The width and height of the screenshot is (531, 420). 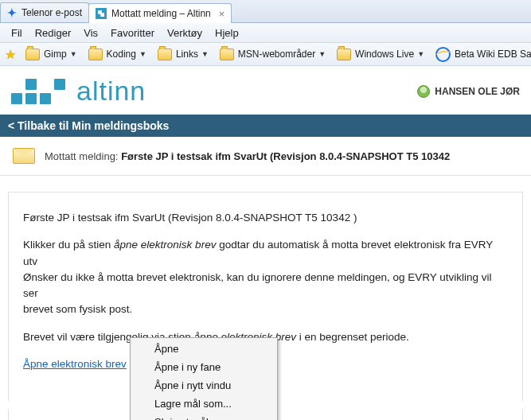 I want to click on message-label: Mottatt melding:, so click(x=81, y=156).